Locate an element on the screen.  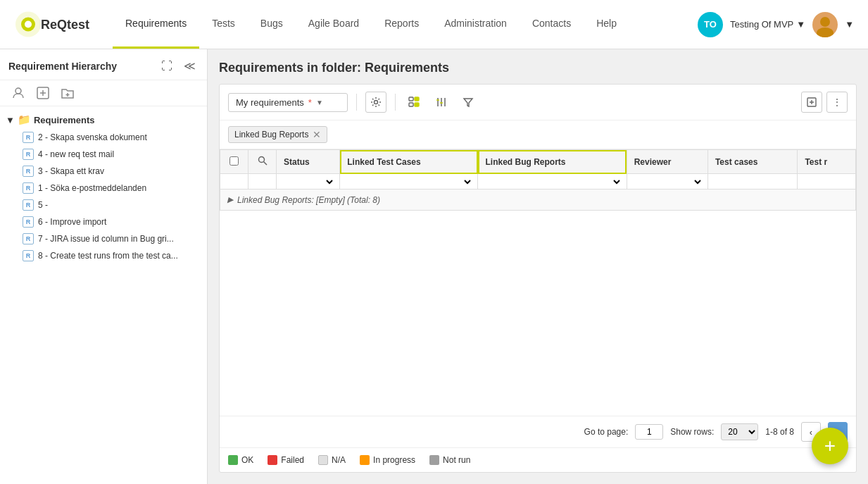
export-icon-btn is located at coordinates (812, 102).